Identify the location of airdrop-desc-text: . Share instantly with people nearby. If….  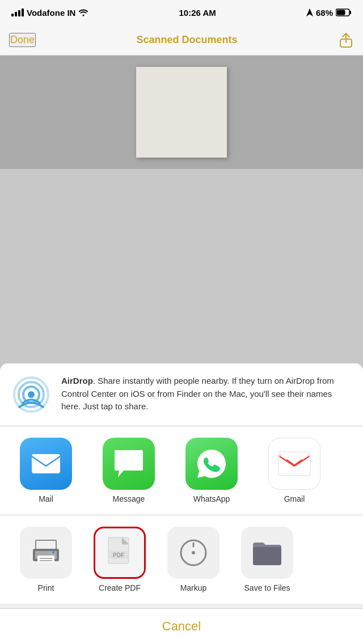
(197, 393).